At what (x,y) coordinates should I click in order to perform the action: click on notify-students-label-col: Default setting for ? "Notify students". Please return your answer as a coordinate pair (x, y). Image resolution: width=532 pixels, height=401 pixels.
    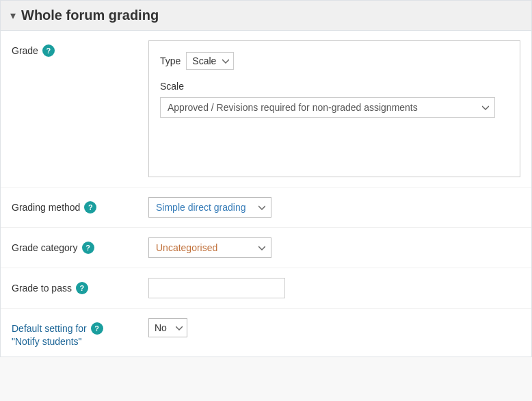
    Looking at the image, I should click on (80, 333).